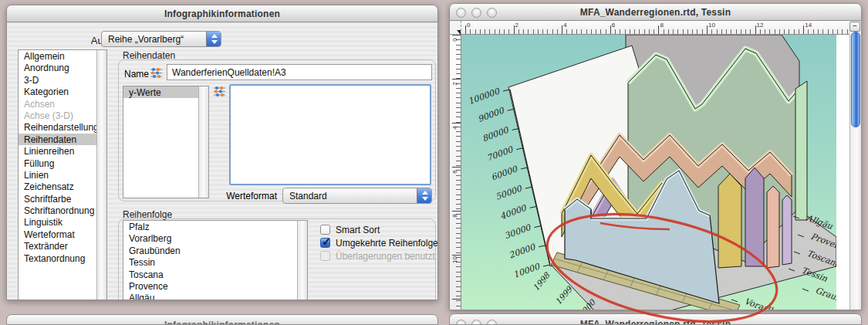  I want to click on svg-text: 60000, so click(505, 173).